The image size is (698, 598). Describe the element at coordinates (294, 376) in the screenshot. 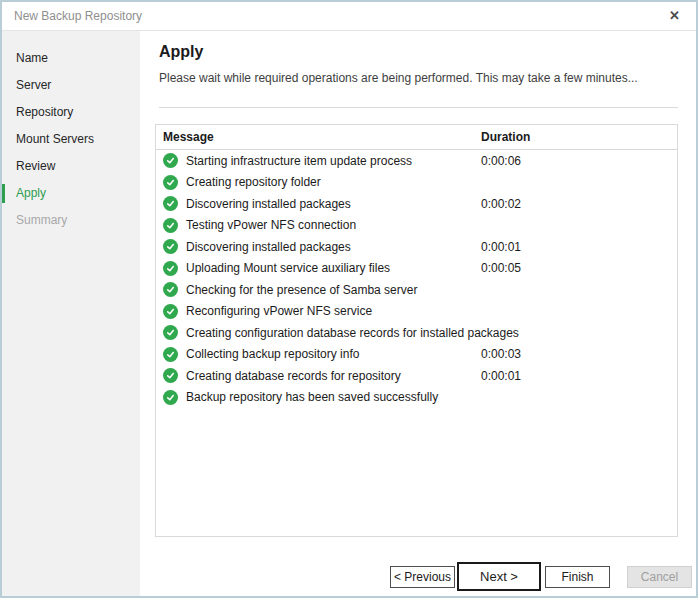

I see `operation-message: Creating database records for repository` at that location.